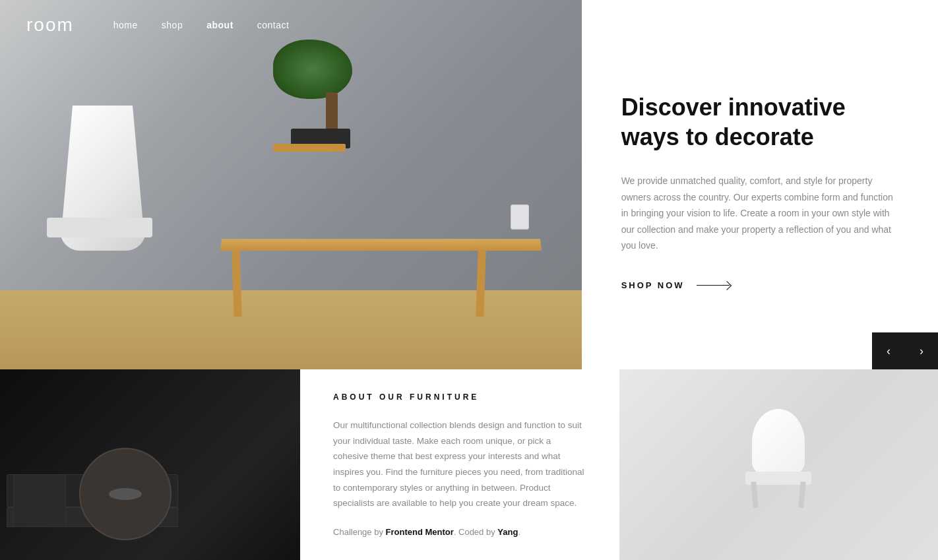 This screenshot has height=560, width=938. Describe the element at coordinates (760, 285) in the screenshot. I see `shop-now-button: SHOP NOW` at that location.